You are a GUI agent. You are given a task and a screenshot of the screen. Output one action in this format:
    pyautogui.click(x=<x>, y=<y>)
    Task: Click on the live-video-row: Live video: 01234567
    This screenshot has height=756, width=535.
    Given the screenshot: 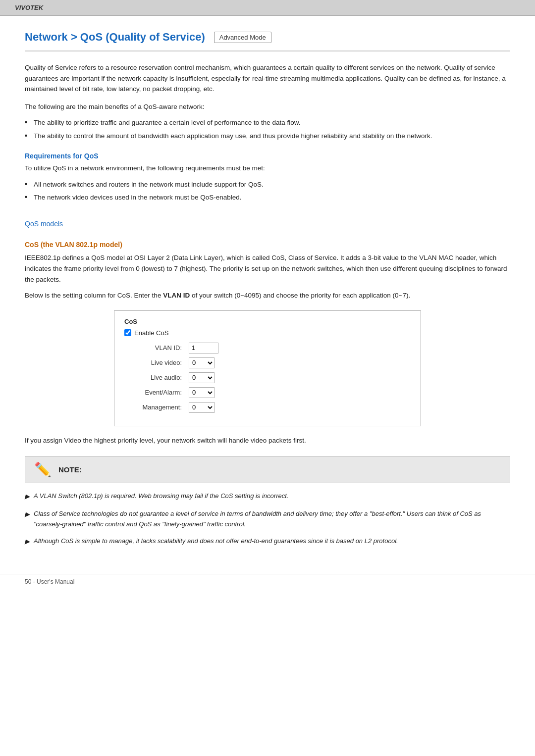 What is the action you would take?
    pyautogui.click(x=268, y=363)
    